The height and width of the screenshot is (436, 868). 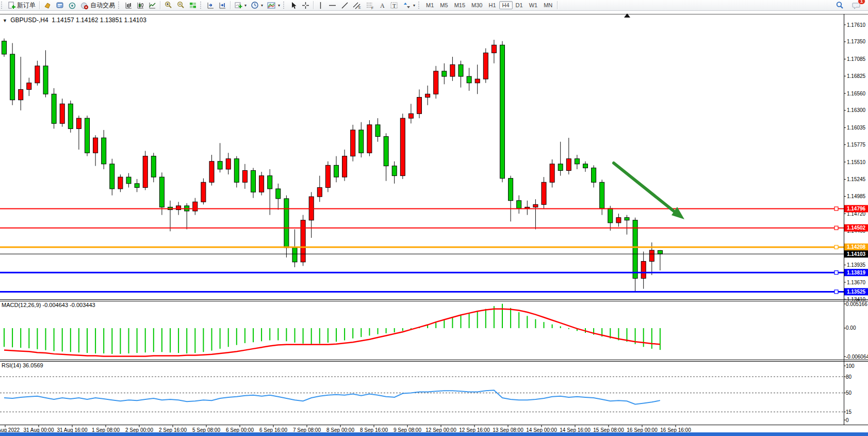 I want to click on arrows-icon, so click(x=407, y=5).